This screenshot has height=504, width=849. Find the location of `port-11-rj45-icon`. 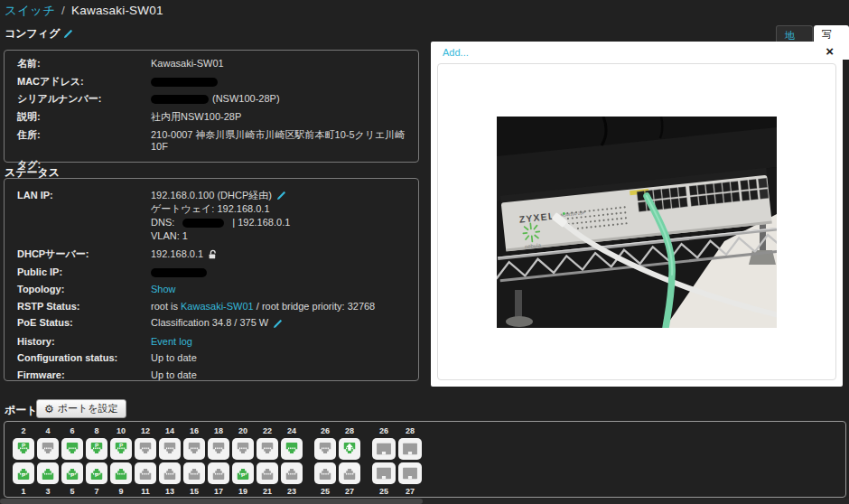

port-11-rj45-icon is located at coordinates (145, 473).